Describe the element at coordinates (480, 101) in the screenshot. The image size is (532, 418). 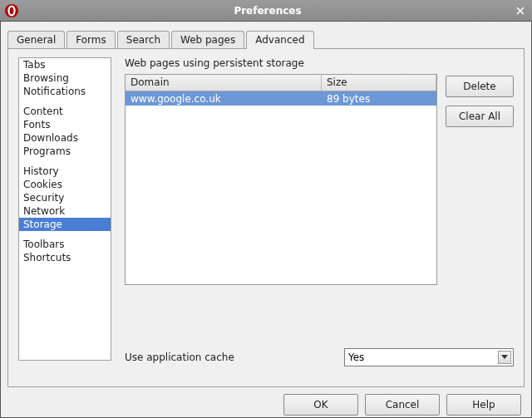
I see `action-buttons: Delete Clear All` at that location.